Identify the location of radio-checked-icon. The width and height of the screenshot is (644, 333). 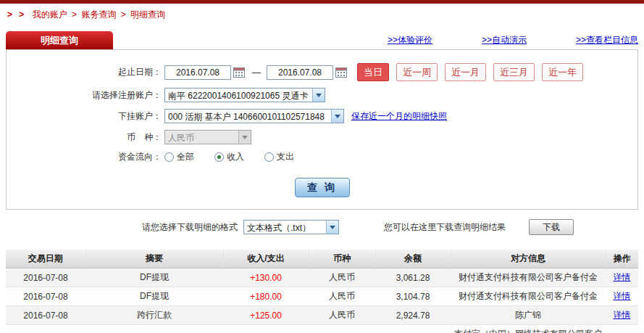
(219, 157).